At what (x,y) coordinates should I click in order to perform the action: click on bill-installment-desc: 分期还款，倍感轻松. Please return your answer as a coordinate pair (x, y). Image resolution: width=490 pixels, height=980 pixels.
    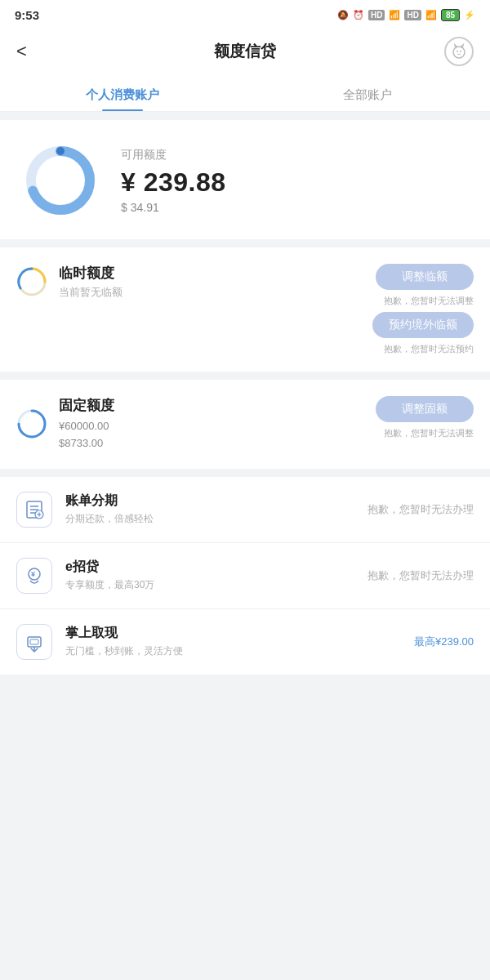
    Looking at the image, I should click on (210, 519).